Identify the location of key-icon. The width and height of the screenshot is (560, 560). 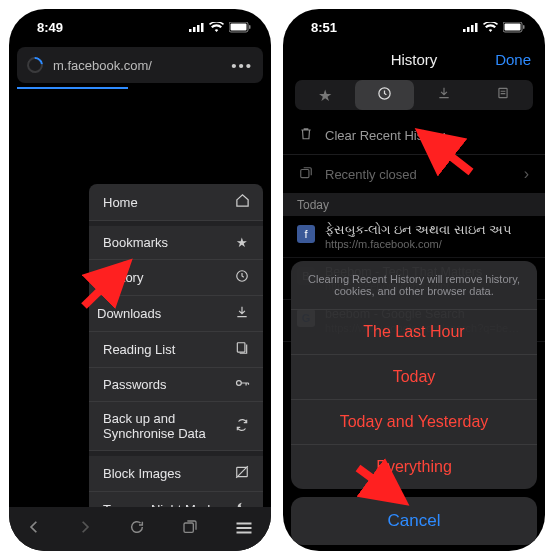
(242, 384).